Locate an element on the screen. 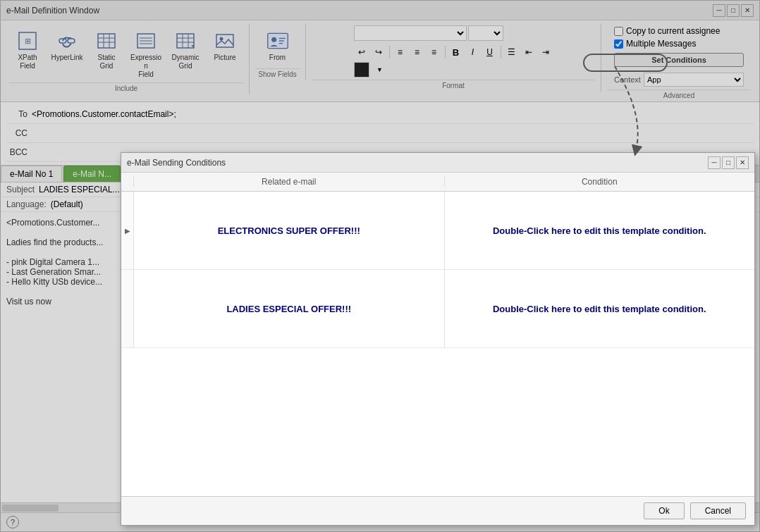 The width and height of the screenshot is (760, 532). modal-footer: Ok Cancel is located at coordinates (438, 510).